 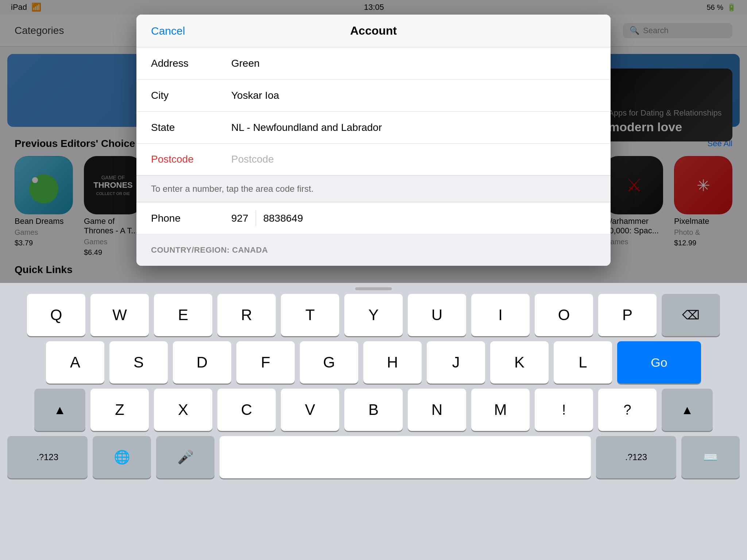 What do you see at coordinates (374, 218) in the screenshot?
I see `phone-row: Phone 927 8838649` at bounding box center [374, 218].